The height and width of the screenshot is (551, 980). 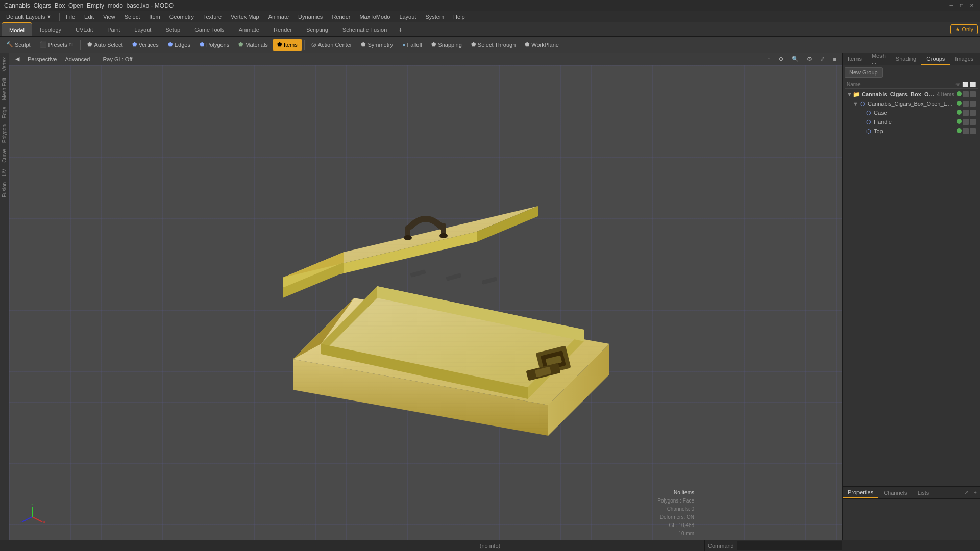 What do you see at coordinates (364, 30) in the screenshot?
I see `tab-schematic-fusion: Schematic Fusion` at bounding box center [364, 30].